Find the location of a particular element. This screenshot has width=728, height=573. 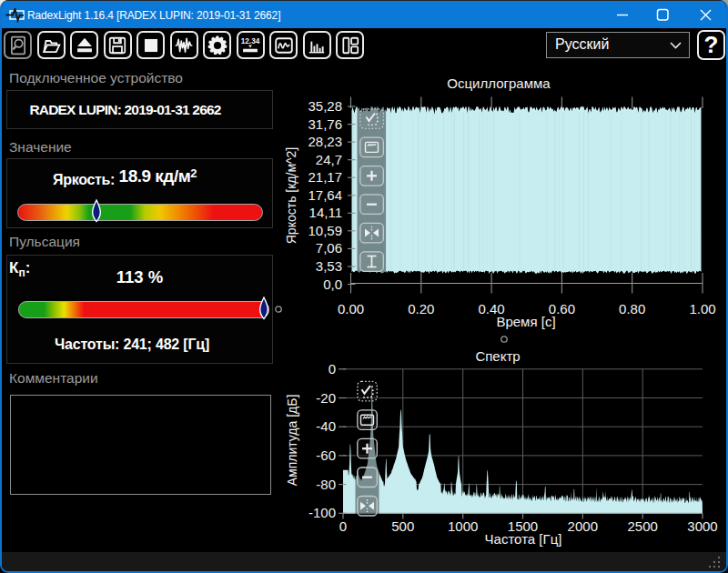

svg-text: Амплитуда [дБ] is located at coordinates (292, 440).